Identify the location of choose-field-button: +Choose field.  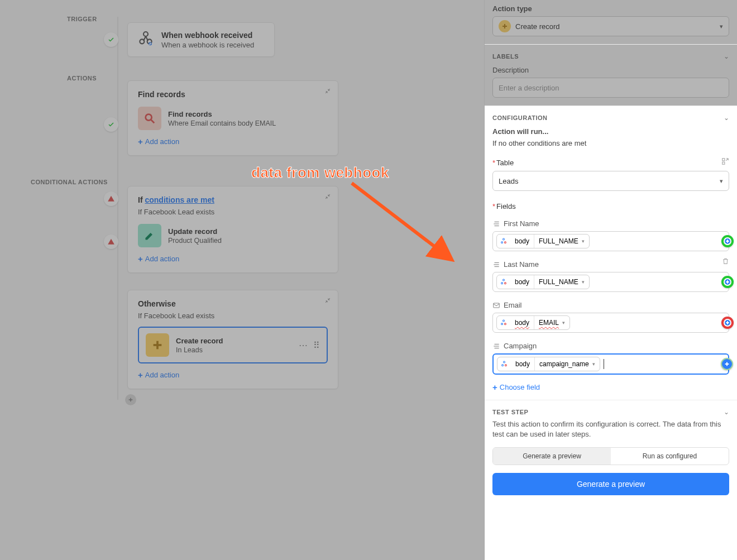
(611, 387).